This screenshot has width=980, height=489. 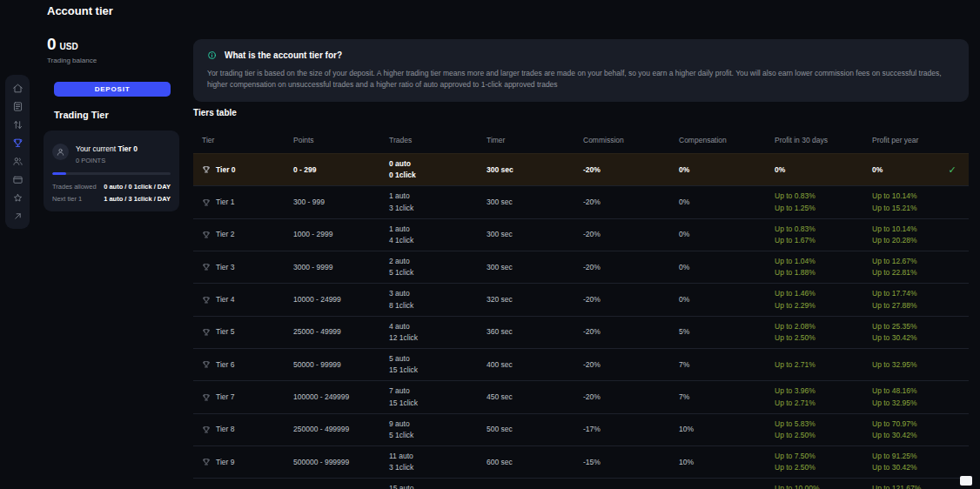 I want to click on tier-cell: Tier 10, so click(x=238, y=487).